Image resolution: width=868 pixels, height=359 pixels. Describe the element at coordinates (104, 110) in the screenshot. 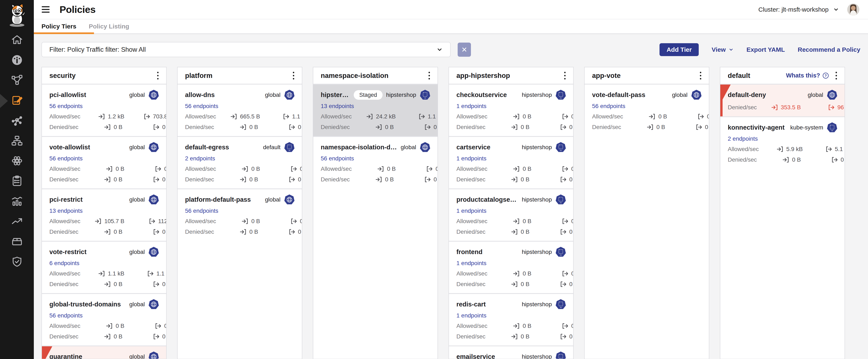

I see `policy-card-pci-allowlist: pci-allowlistglobal56 endpointsAllowed/s…` at that location.